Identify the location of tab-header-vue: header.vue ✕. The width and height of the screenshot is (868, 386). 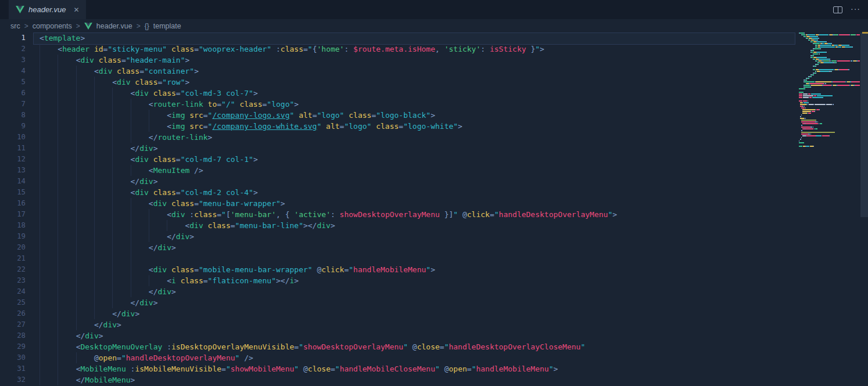
(48, 9).